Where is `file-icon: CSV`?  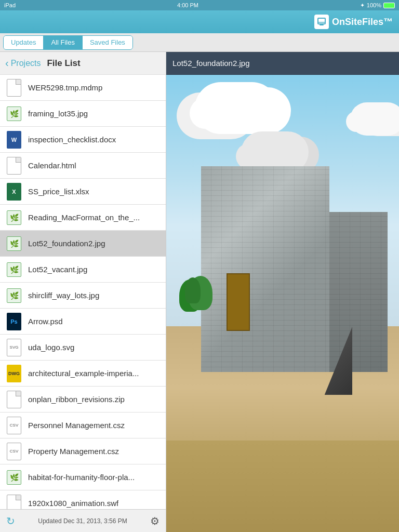 file-icon: CSV is located at coordinates (14, 425).